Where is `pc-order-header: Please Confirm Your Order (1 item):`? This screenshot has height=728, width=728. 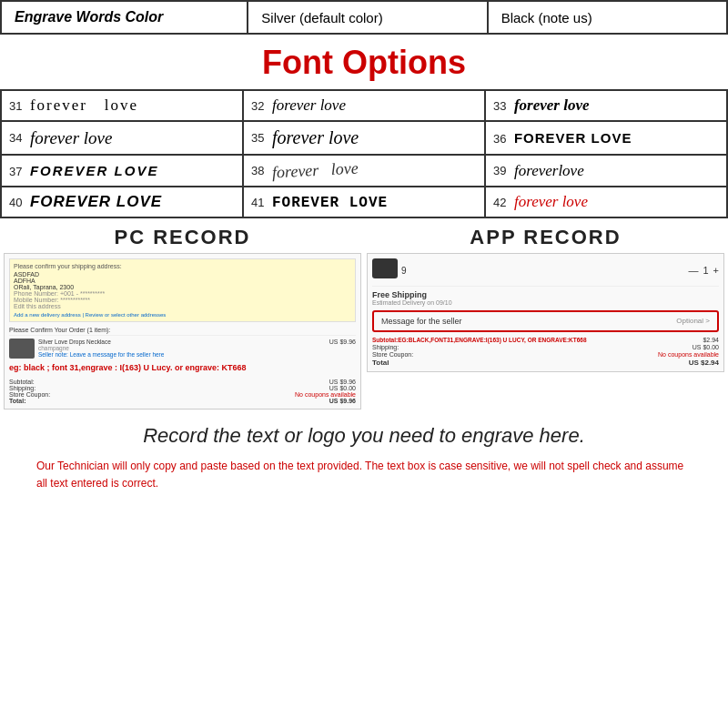
pc-order-header: Please Confirm Your Order (1 item): is located at coordinates (182, 330).